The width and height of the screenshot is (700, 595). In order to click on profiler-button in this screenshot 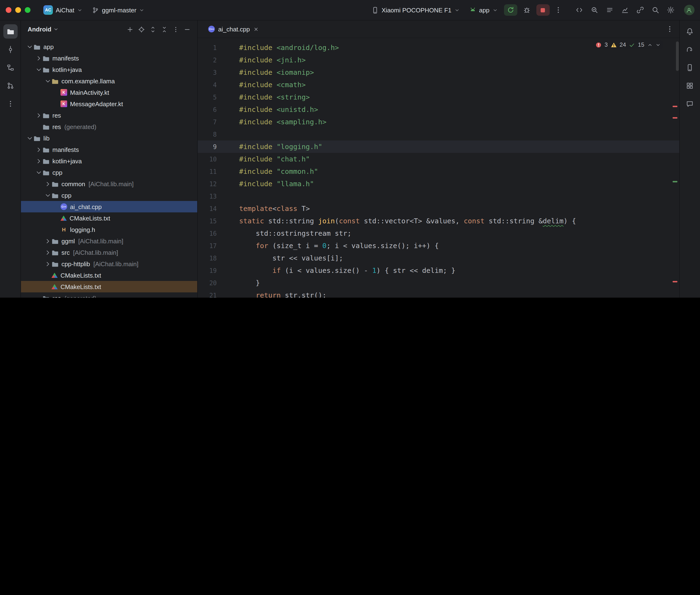, I will do `click(625, 10)`.